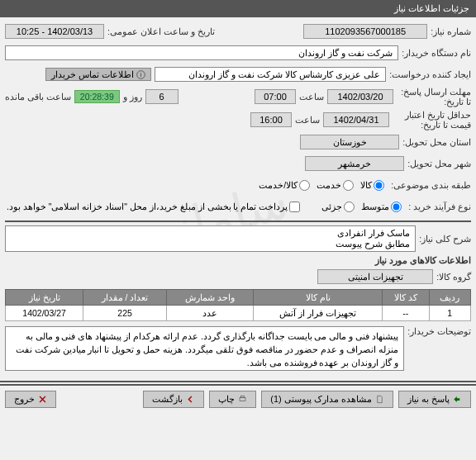  Describe the element at coordinates (210, 239) in the screenshot. I see `need-title-value: ماسک فرار انفرادی مطابق شرح پیوست` at that location.